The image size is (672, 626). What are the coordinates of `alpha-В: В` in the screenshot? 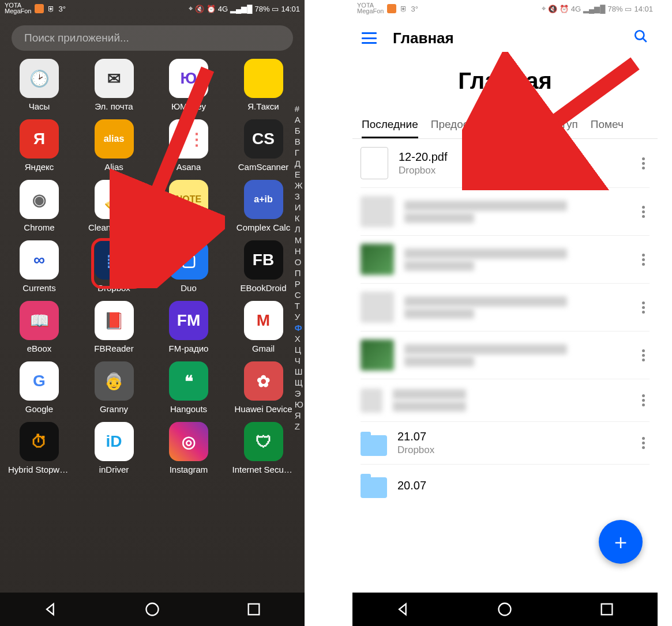 It's located at (299, 142).